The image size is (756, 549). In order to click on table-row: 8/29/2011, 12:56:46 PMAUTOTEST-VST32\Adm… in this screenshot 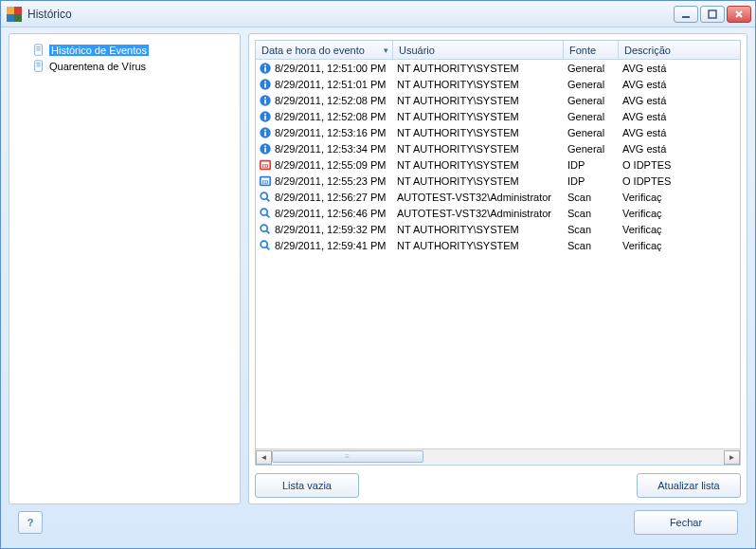, I will do `click(498, 212)`.